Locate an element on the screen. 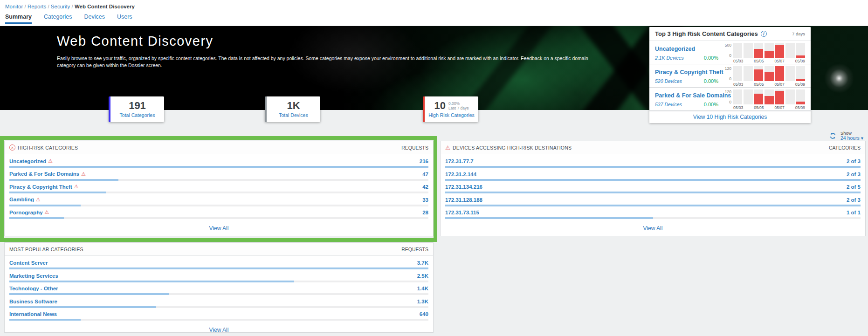 The width and height of the screenshot is (868, 336). risk-category-row: Uncategorized2.1K Devices0.00%500005/030… is located at coordinates (730, 53).